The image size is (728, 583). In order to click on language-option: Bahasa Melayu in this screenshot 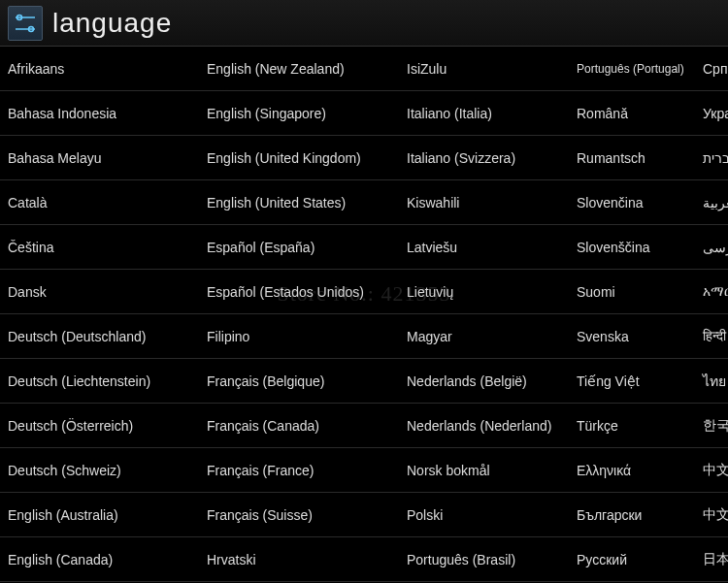, I will do `click(99, 158)`.